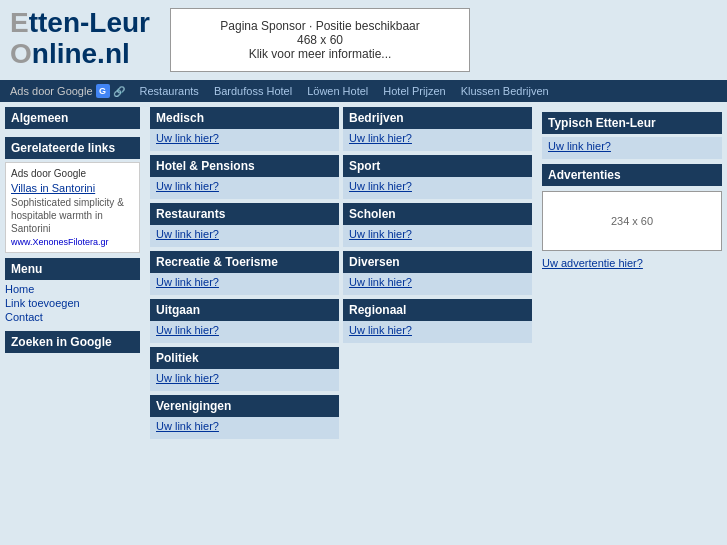  I want to click on cat-politiek: Politiek Uw link hier?, so click(244, 369).